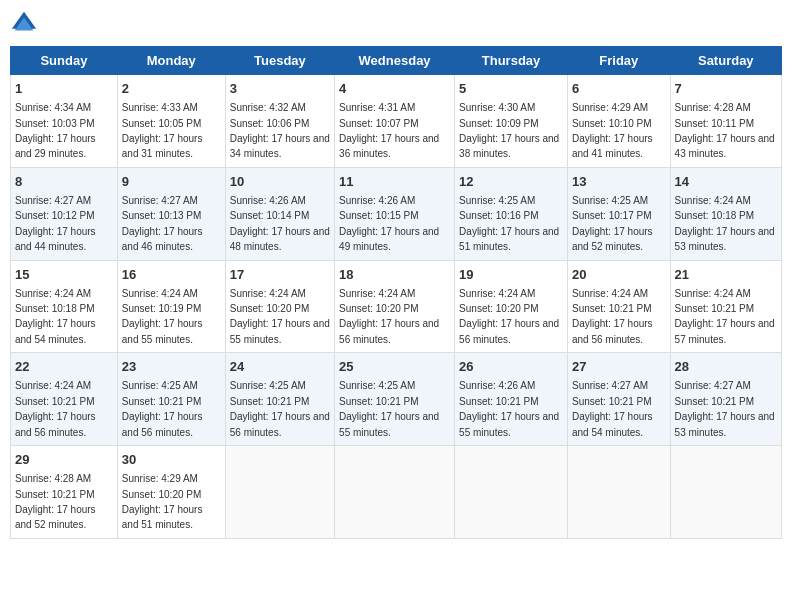 The image size is (792, 612). I want to click on day-number: 1, so click(64, 89).